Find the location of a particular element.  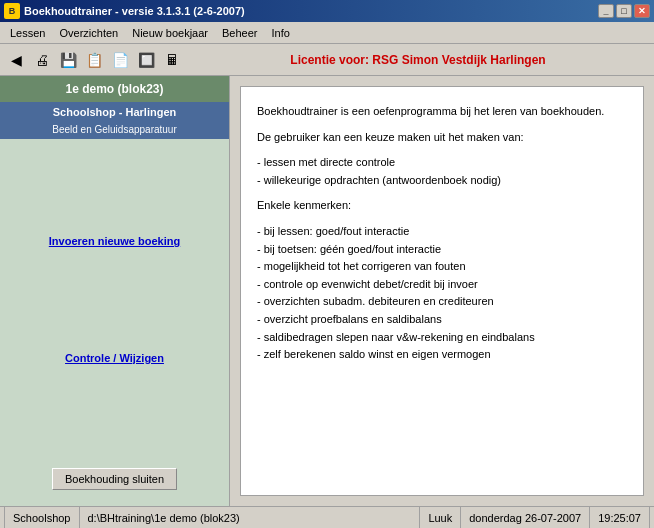

toolbar: ◀ 🖨 💾 📋 📄 🔲 🖩 Licentie voor: RSG Simon V… is located at coordinates (327, 60).